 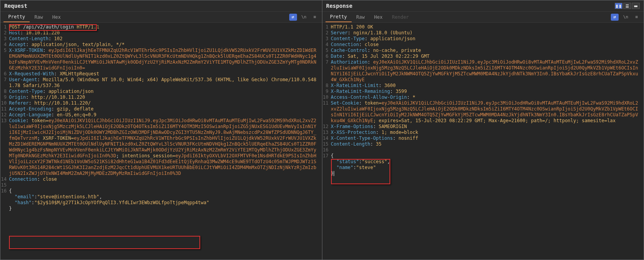 I want to click on layout-toggle: ▮▮ ≡ ▬, so click(x=627, y=6).